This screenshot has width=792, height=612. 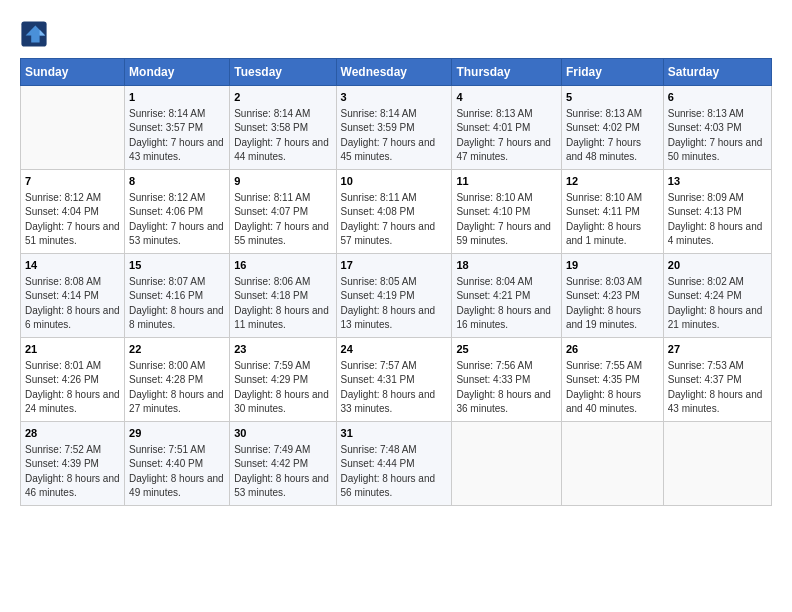 What do you see at coordinates (177, 472) in the screenshot?
I see `day-info: Sunrise: 7:51 AMSunset: 4:40 PMDaylight:…` at bounding box center [177, 472].